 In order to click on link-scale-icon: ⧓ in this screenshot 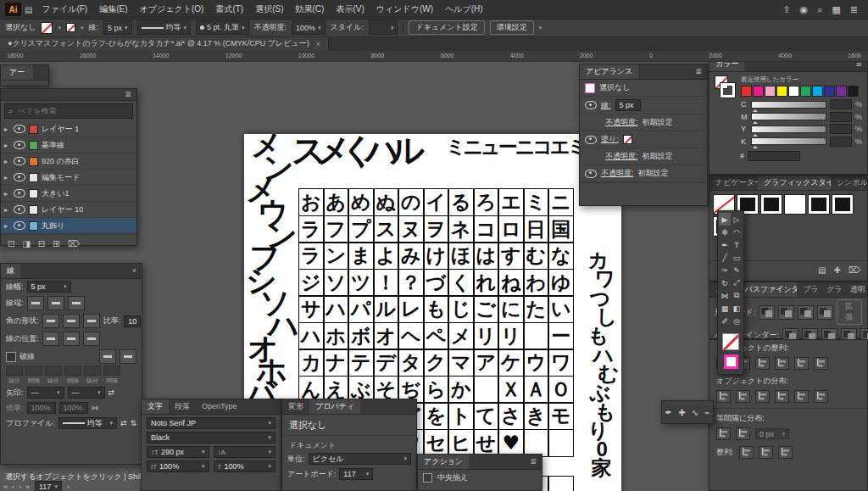, I will do `click(95, 408)`.